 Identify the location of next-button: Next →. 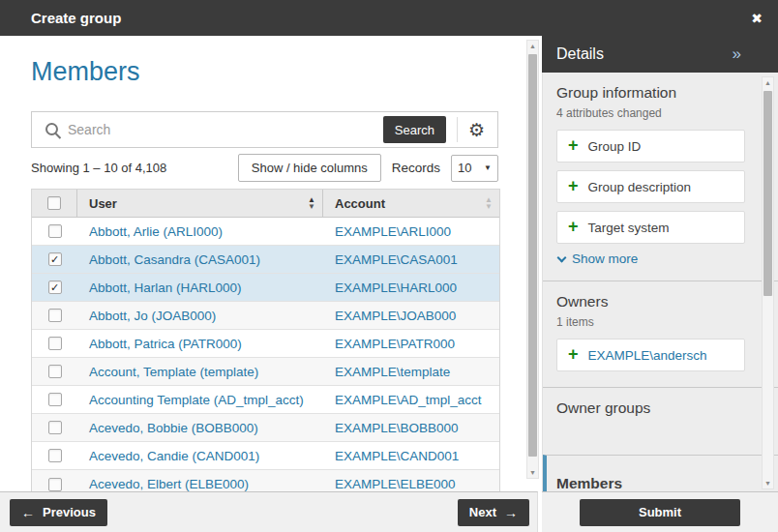
(494, 513).